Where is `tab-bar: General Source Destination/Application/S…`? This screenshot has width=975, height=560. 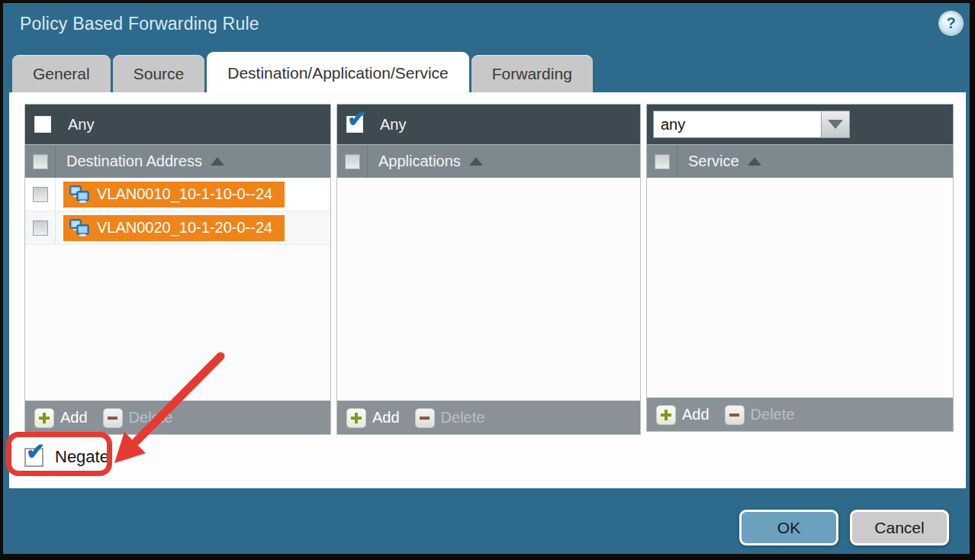
tab-bar: General Source Destination/Application/S… is located at coordinates (304, 72).